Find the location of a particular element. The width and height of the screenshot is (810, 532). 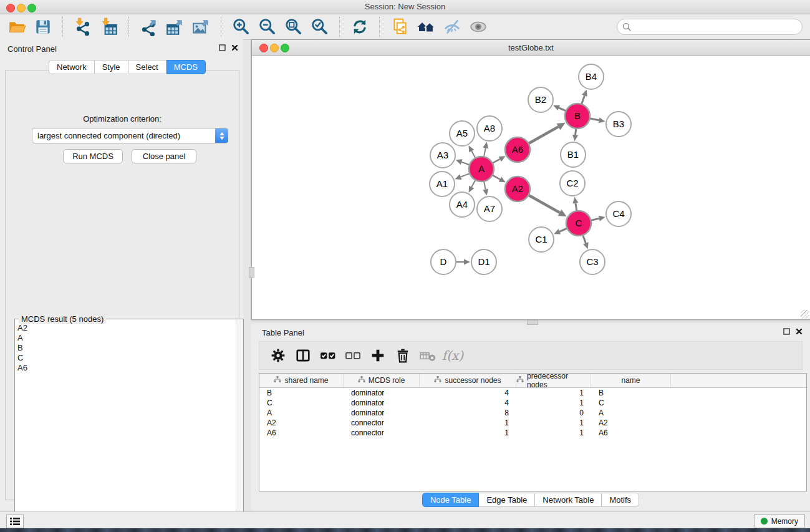

zoom-out-icon is located at coordinates (268, 27).